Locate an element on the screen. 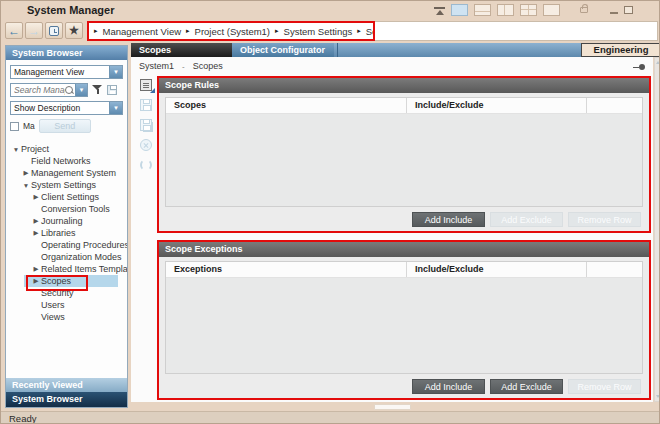 Image resolution: width=660 pixels, height=424 pixels. breadcrumb-item-management-view: Management View is located at coordinates (142, 32).